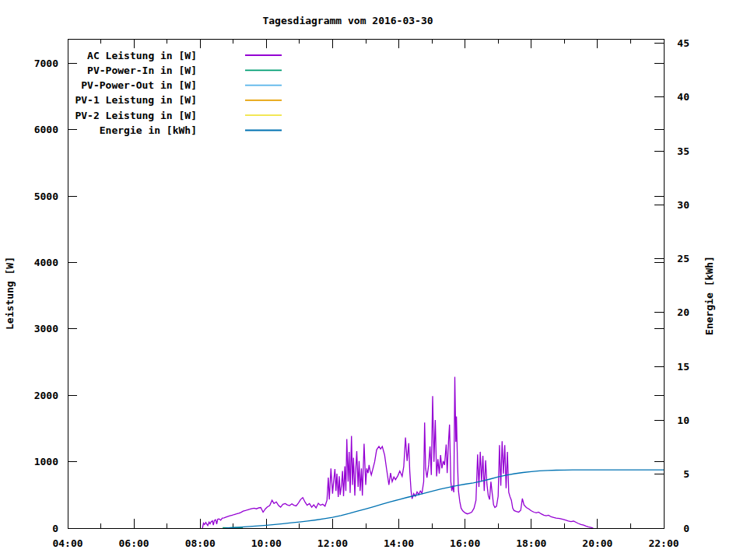 The width and height of the screenshot is (747, 560). What do you see at coordinates (47, 196) in the screenshot?
I see `y-left-tick-label: 5000` at bounding box center [47, 196].